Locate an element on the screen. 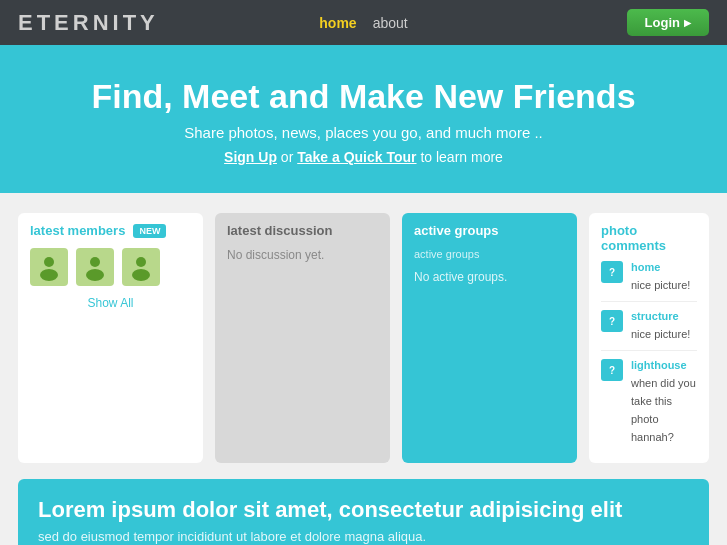  footer-banner: Lorem ipsum dolor sit amet, consectetur … is located at coordinates (364, 512).